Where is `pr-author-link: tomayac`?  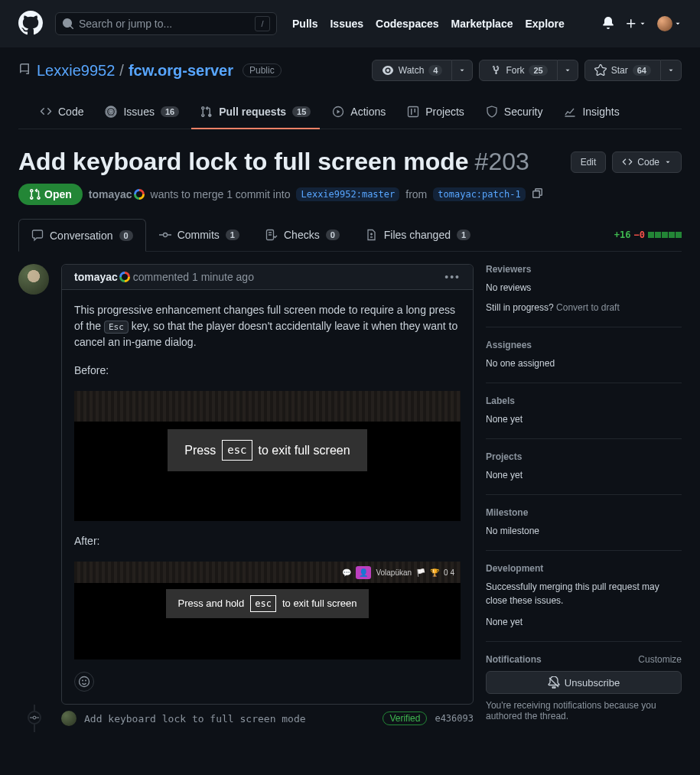
pr-author-link: tomayac is located at coordinates (116, 194).